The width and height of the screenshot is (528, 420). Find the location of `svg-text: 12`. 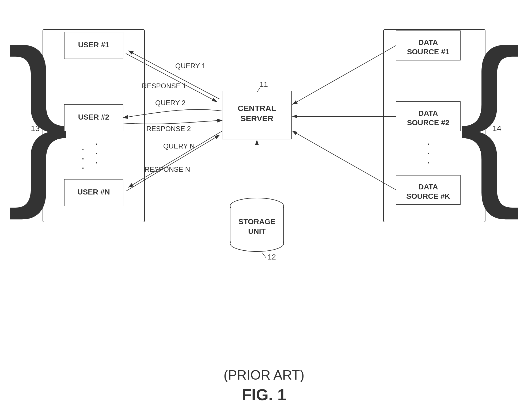

svg-text: 12 is located at coordinates (272, 257).